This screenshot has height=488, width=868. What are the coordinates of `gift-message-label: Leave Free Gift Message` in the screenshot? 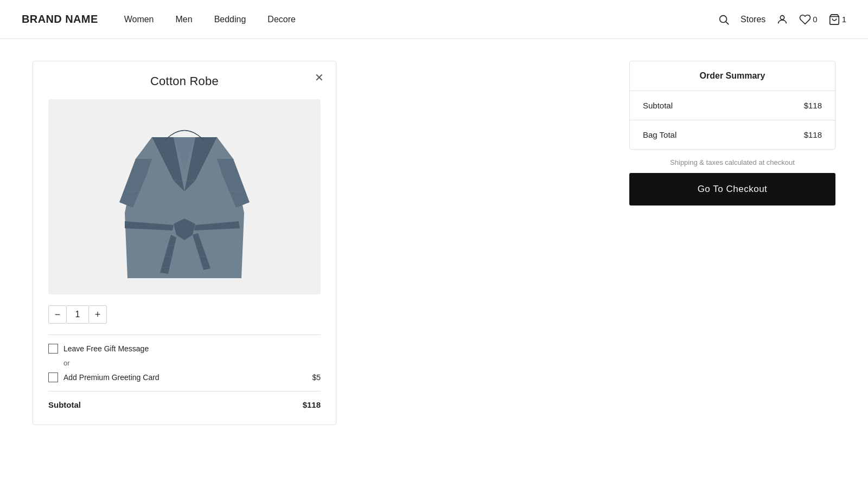 It's located at (106, 349).